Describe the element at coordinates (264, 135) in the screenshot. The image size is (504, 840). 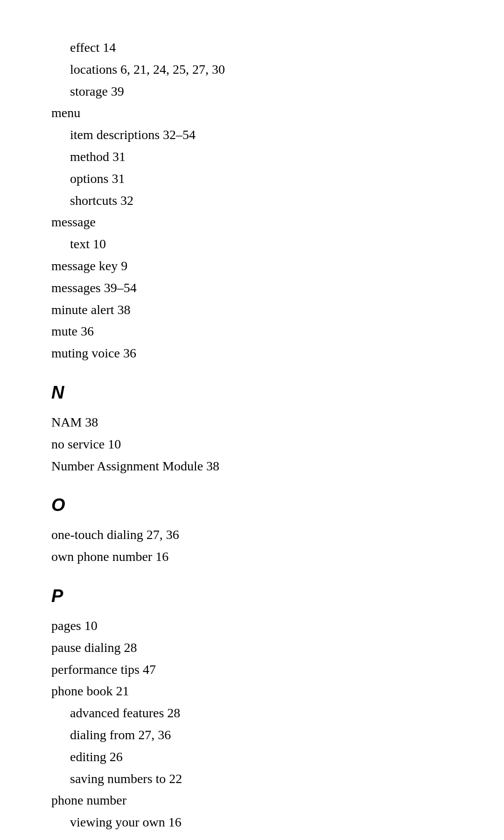
I see `list-item: item descriptions 32–54` at that location.